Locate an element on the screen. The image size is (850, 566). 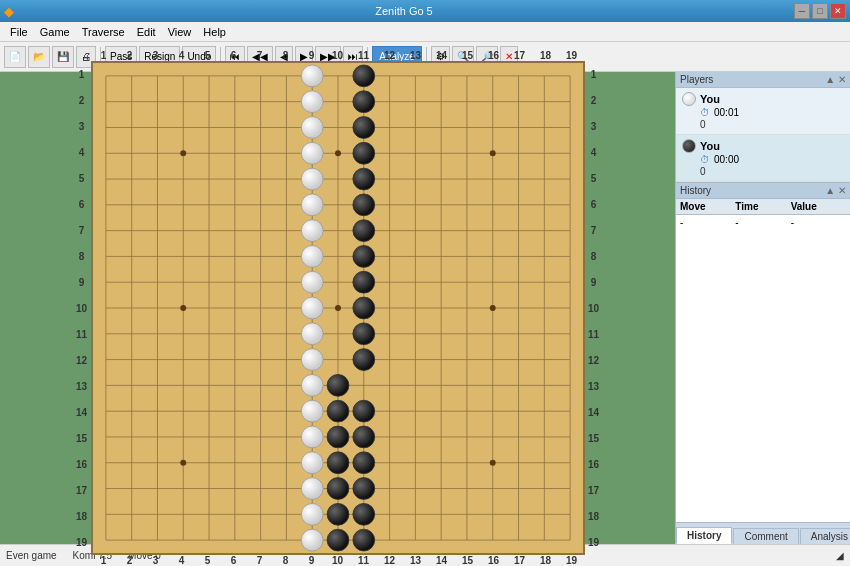
player1-stone is located at coordinates (689, 99).